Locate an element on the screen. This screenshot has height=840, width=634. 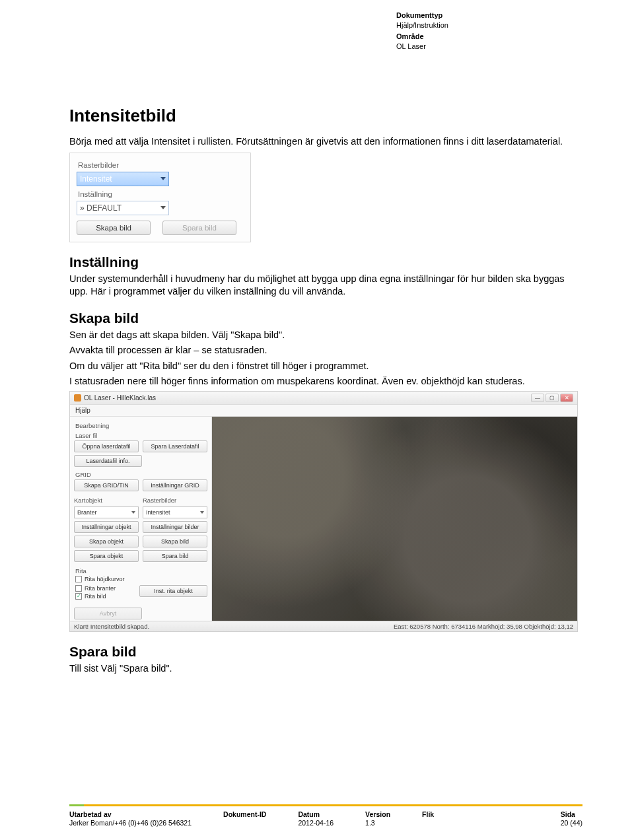
installning-dropdown-value: » DEFAULT is located at coordinates (100, 208).